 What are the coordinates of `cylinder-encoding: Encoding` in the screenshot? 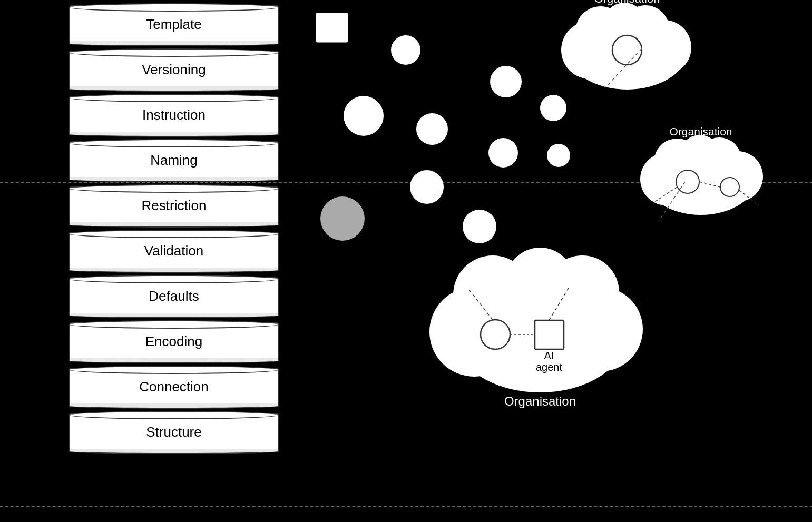 It's located at (174, 341).